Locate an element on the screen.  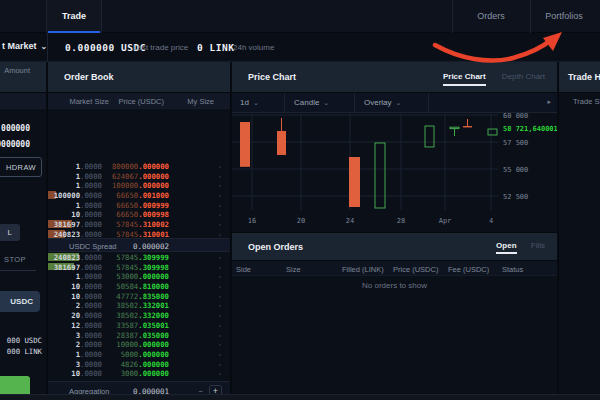
bar-separator is located at coordinates (48, 48).